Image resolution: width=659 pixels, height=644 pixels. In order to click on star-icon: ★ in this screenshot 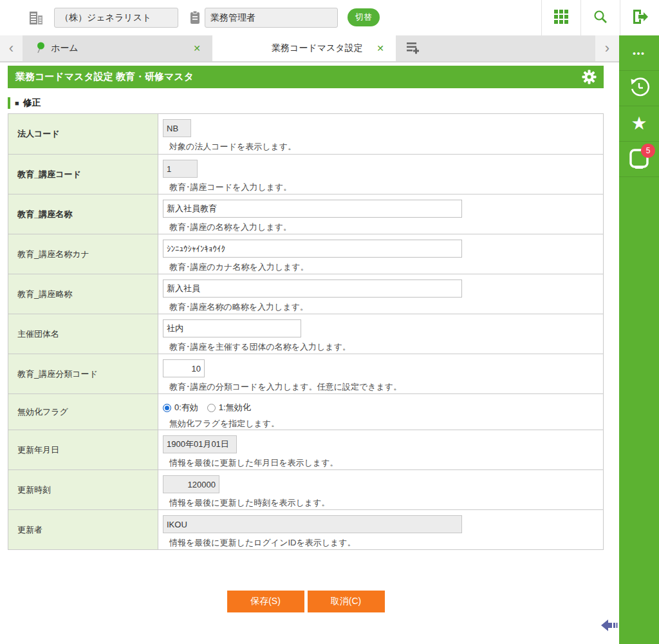, I will do `click(638, 124)`.